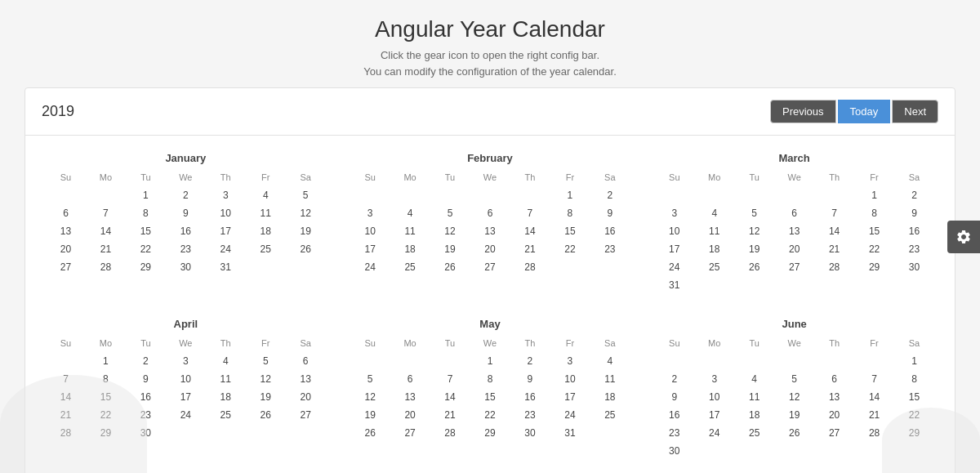 The height and width of the screenshot is (473, 980). I want to click on gear-button, so click(964, 237).